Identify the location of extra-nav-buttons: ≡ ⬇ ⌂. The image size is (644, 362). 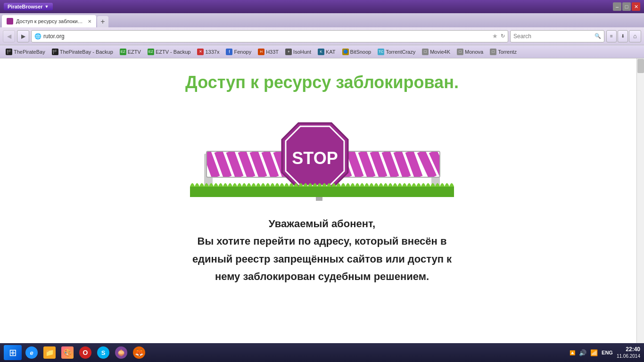
(624, 36).